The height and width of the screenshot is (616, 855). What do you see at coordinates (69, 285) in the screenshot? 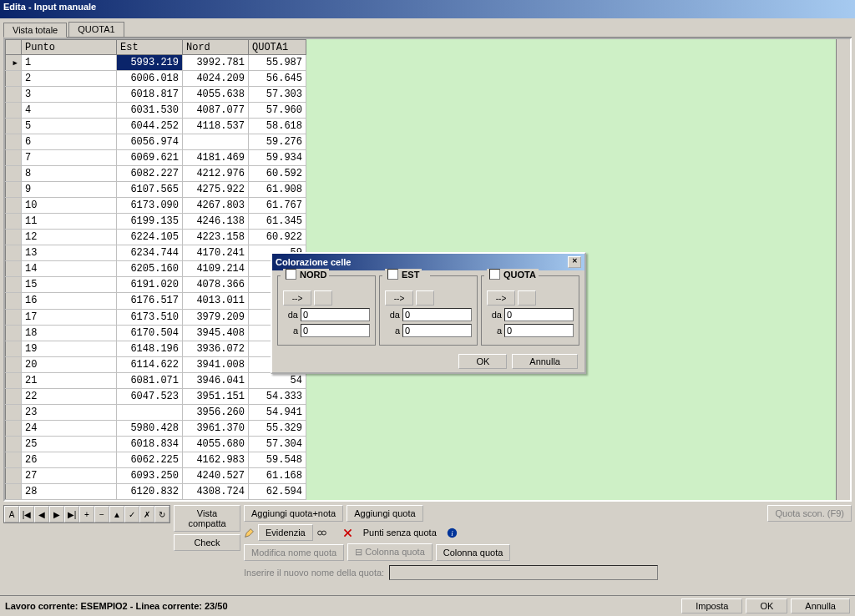
I see `cell: 15` at bounding box center [69, 285].